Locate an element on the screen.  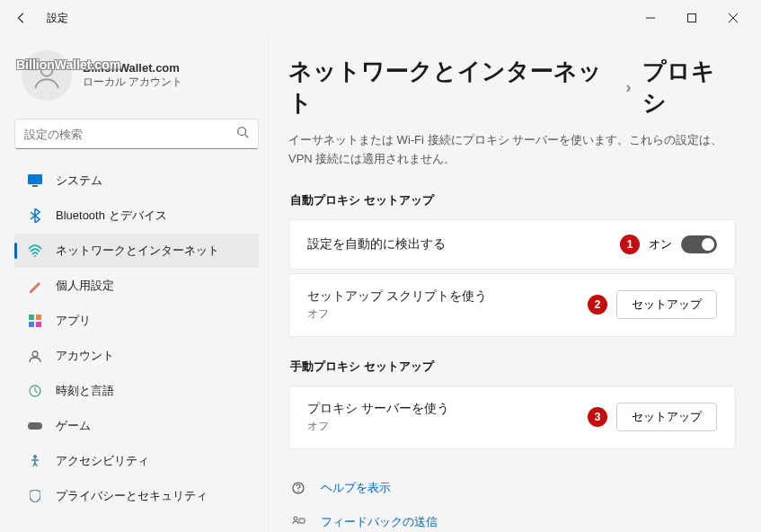
sidebar-item-gaming: ゲーム is located at coordinates (137, 426).